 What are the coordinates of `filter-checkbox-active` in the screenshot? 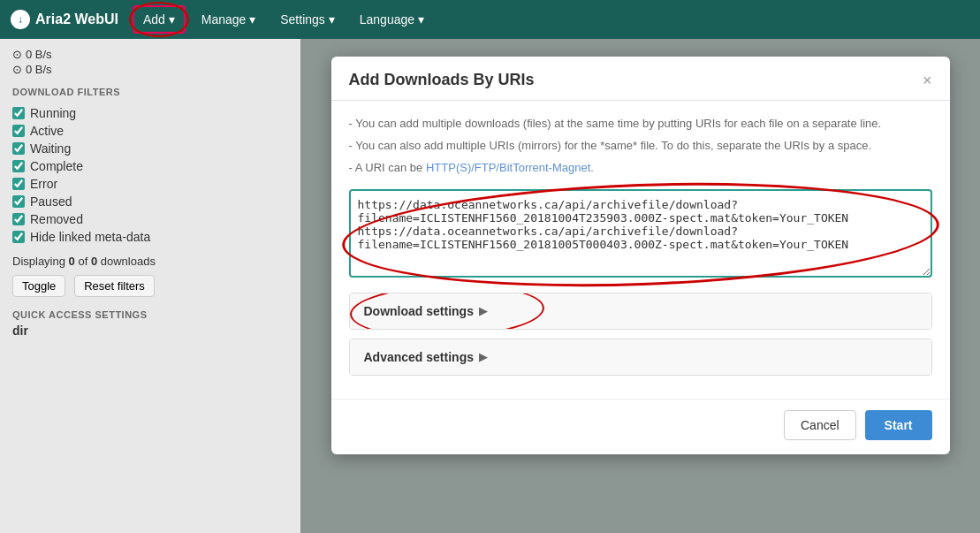 It's located at (19, 131).